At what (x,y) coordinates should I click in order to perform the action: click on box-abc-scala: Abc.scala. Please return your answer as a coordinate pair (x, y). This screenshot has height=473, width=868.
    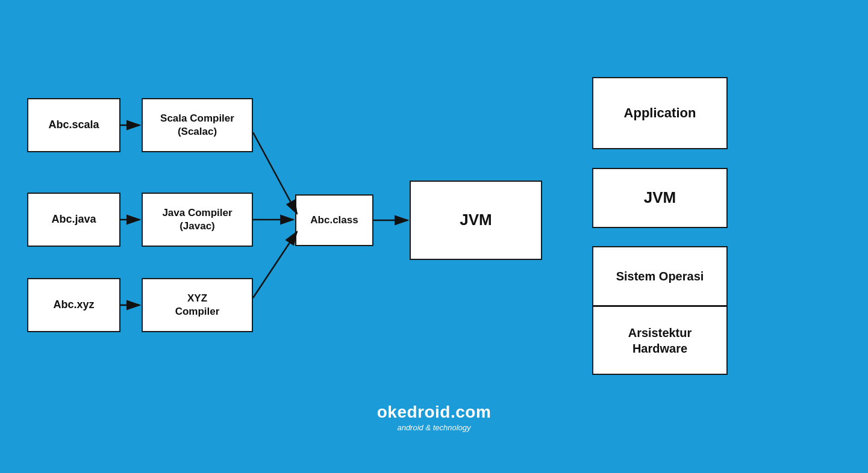
    Looking at the image, I should click on (73, 125).